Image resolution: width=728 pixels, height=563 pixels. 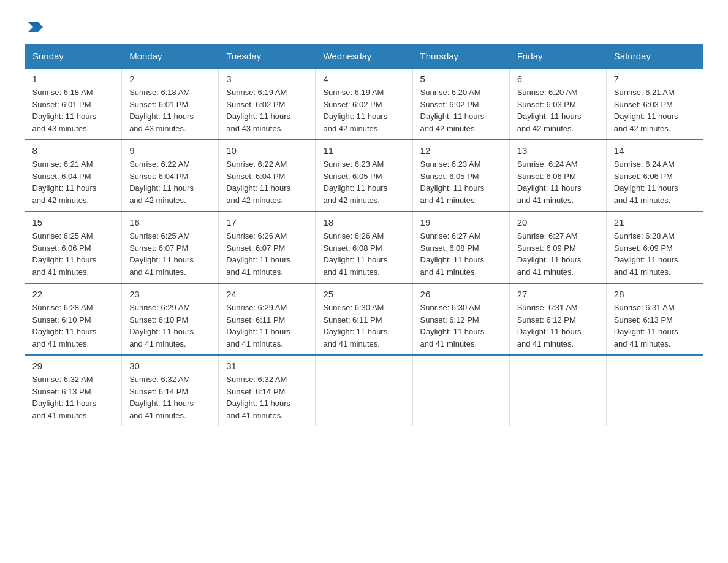 What do you see at coordinates (170, 175) in the screenshot?
I see `calendar-cell: 9Sunrise: 6:22 AMSunset: 6:04 PMDaylight…` at bounding box center [170, 175].